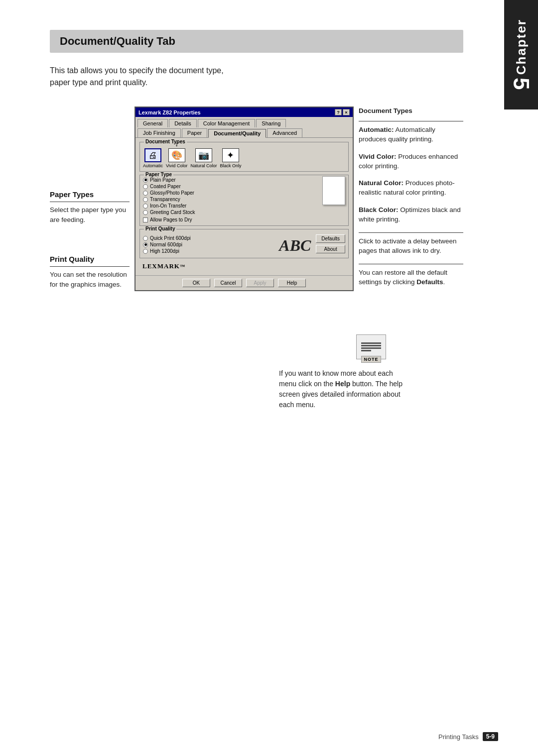 The height and width of the screenshot is (756, 538). I want to click on doc-type-automatic: 🖨 Automatic, so click(153, 158).